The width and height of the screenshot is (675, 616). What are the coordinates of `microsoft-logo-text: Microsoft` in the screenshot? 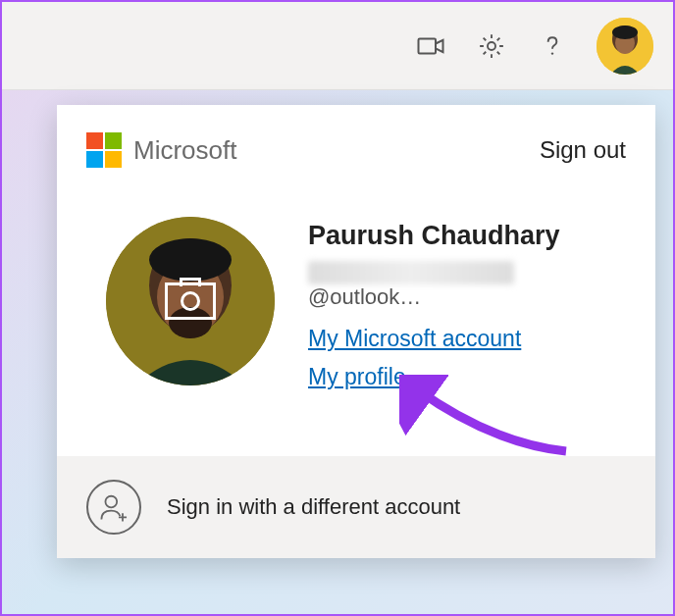 It's located at (184, 151).